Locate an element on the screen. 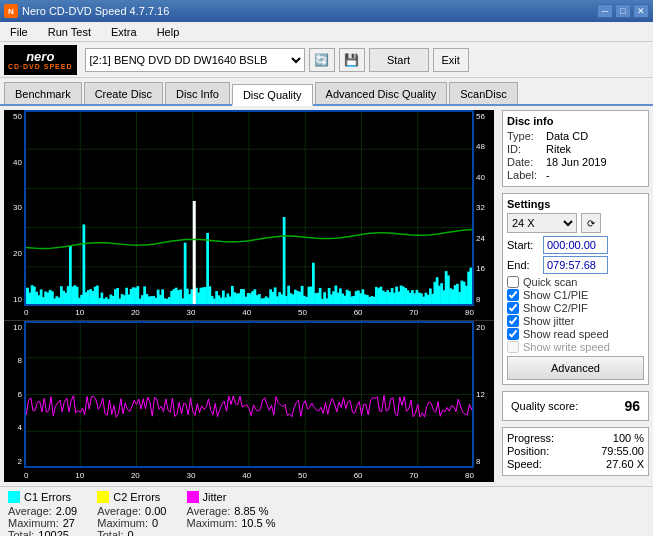 This screenshot has width=653, height=536. jitter-stats: Jitter Average: 8.85 % Maximum: 10.5 % is located at coordinates (232, 514).